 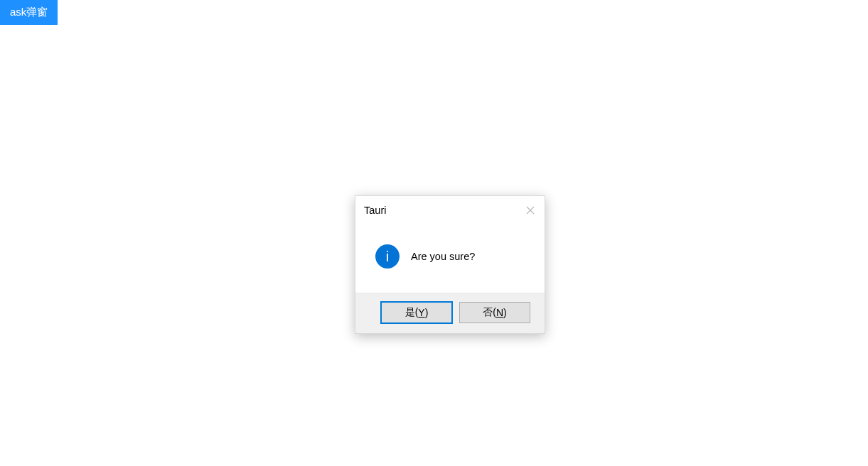 I want to click on dialog-title: Tauri, so click(x=375, y=210).